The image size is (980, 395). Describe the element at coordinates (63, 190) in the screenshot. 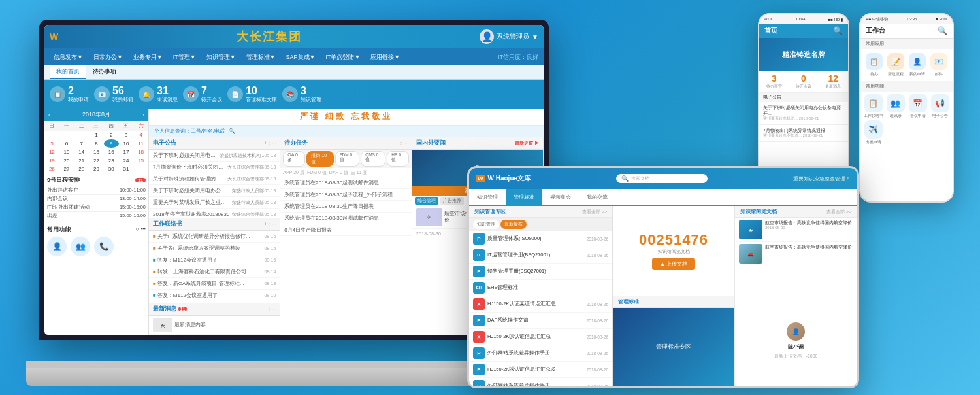

I see `schedule-name: 外出拜访客户` at that location.